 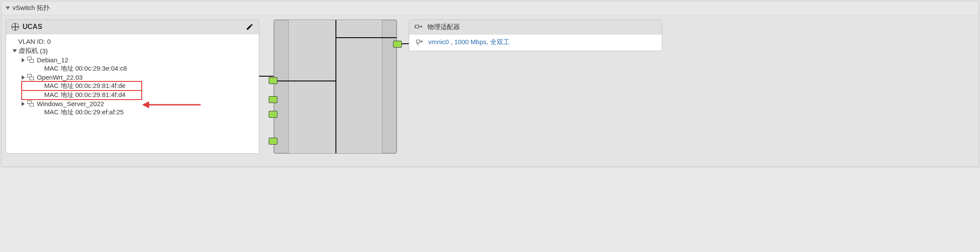 I want to click on portgroup-header: UCAS, so click(x=133, y=27).